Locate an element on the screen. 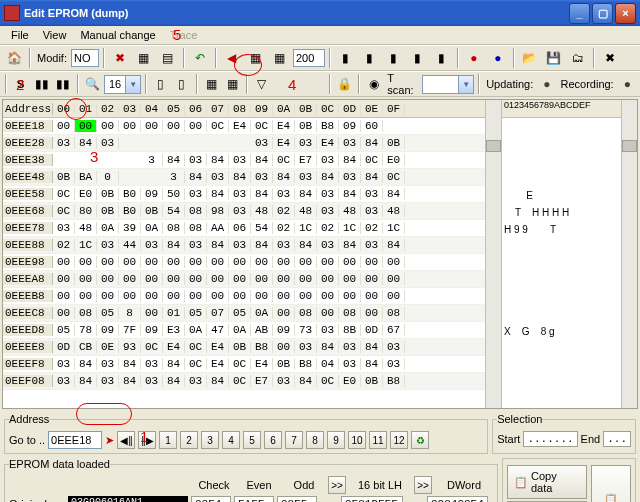  page-button-6: 6 is located at coordinates (273, 440).